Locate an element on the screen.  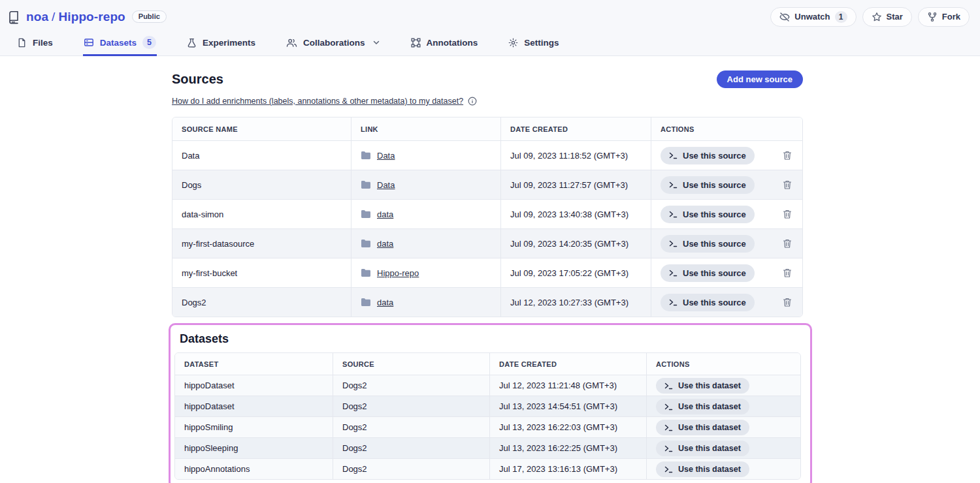
unwatch-button: Unwatch 1 is located at coordinates (813, 17).